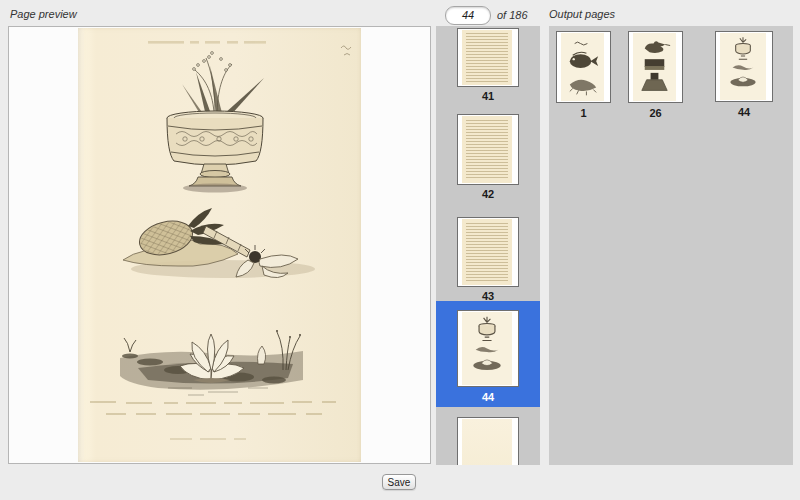 The width and height of the screenshot is (800, 500). I want to click on output-pages-label: Output pages, so click(582, 14).